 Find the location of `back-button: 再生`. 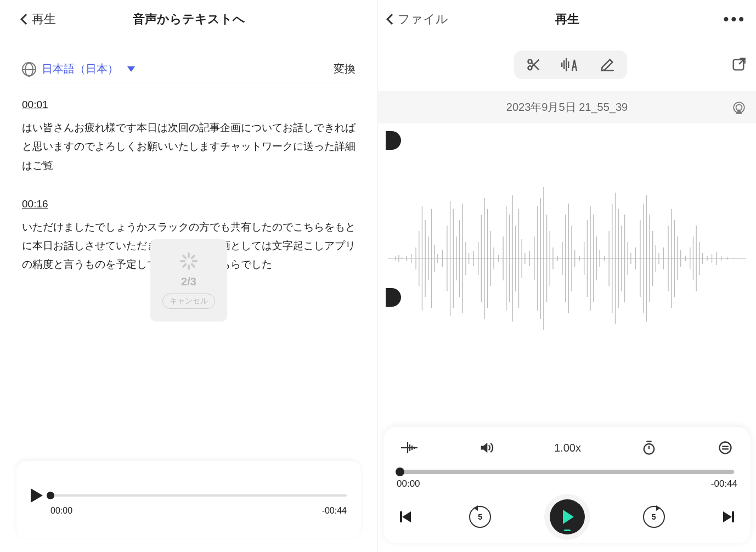

back-button: 再生 is located at coordinates (39, 19).